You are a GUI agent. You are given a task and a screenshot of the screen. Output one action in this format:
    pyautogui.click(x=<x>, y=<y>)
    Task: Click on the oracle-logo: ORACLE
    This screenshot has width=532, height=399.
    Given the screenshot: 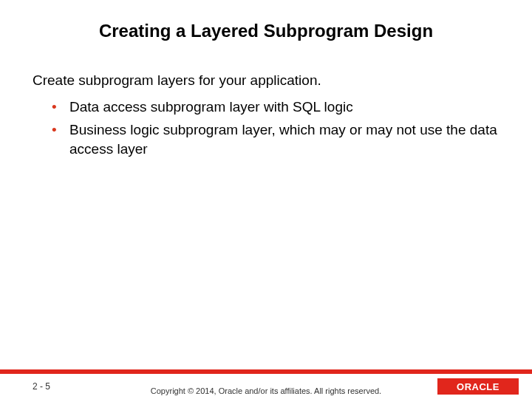 What is the action you would take?
    pyautogui.click(x=478, y=386)
    